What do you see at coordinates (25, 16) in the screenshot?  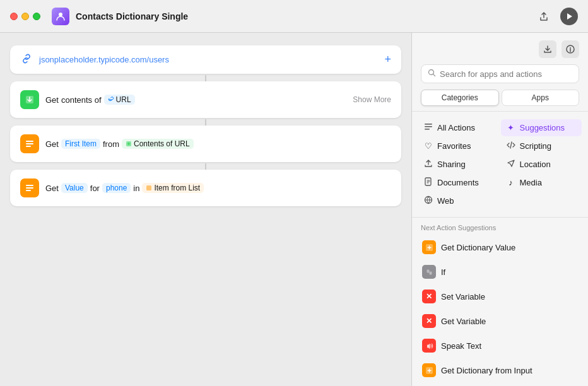 I see `minimize-button` at bounding box center [25, 16].